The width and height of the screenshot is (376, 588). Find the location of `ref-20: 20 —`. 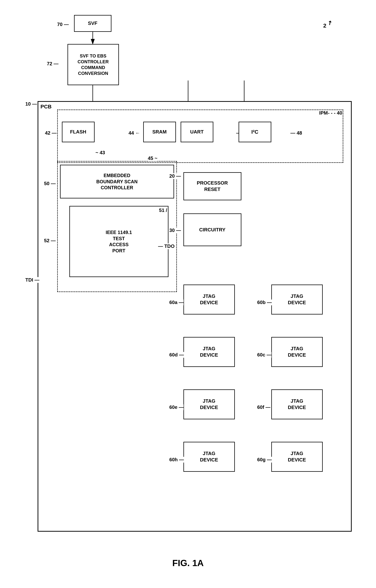

ref-20: 20 — is located at coordinates (175, 176).